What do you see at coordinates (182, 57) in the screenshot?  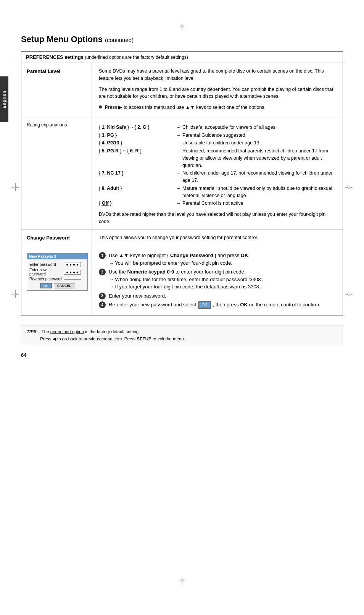 I see `preferences-header: PREFERENCES settings (underlined options…` at bounding box center [182, 57].